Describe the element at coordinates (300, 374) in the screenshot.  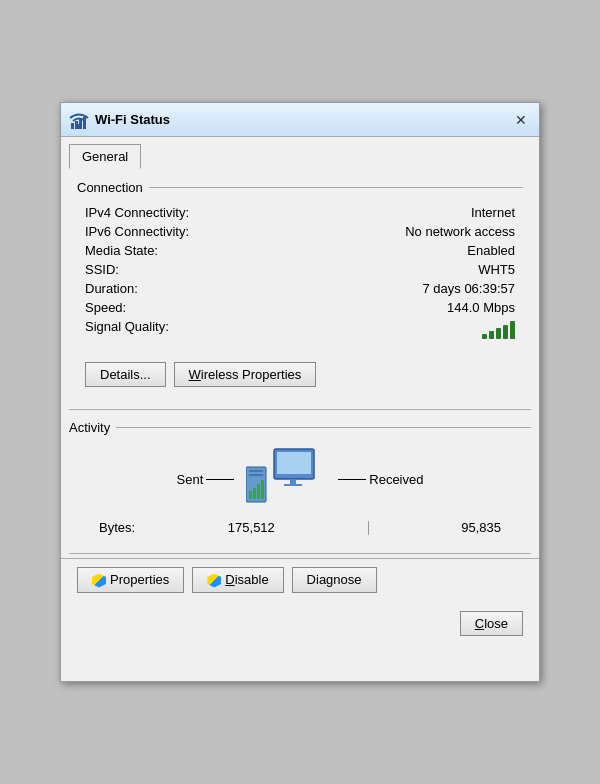
I see `connection-buttons: Details... Wireless Properties` at that location.